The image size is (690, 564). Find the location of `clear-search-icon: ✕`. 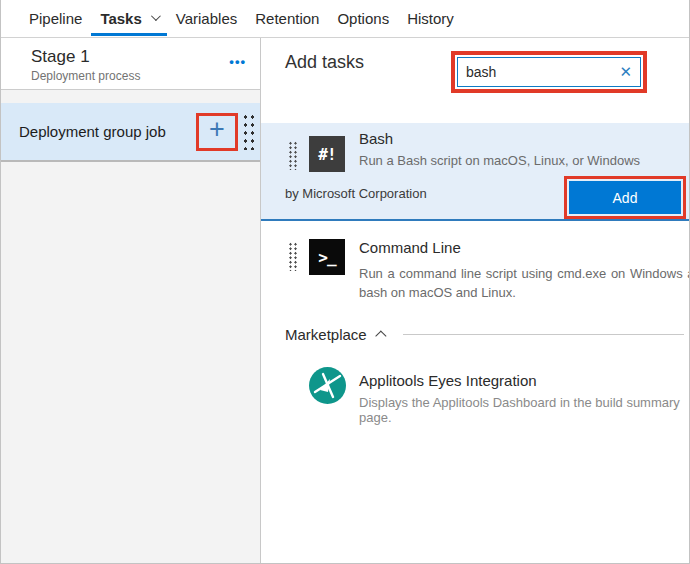

clear-search-icon: ✕ is located at coordinates (622, 72).